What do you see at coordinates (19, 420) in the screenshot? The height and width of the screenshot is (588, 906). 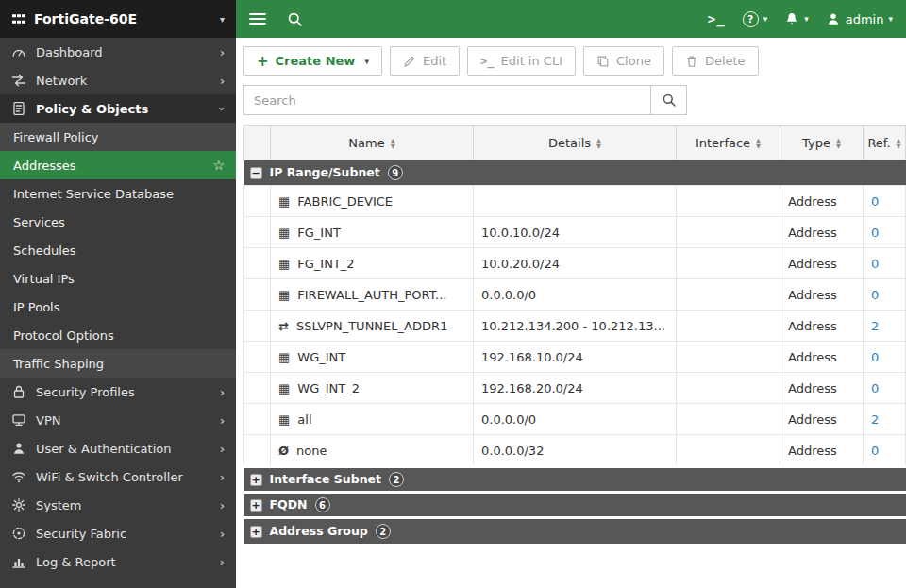 I see `vpn-icon` at bounding box center [19, 420].